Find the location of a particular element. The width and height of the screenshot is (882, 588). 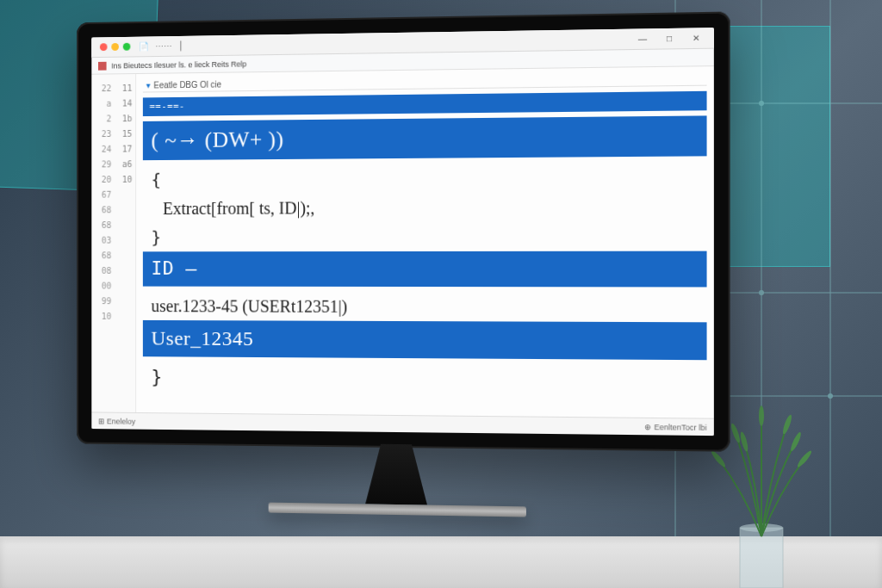

document-tab: ▾ Eeatle DBG Ol cie is located at coordinates (425, 82).